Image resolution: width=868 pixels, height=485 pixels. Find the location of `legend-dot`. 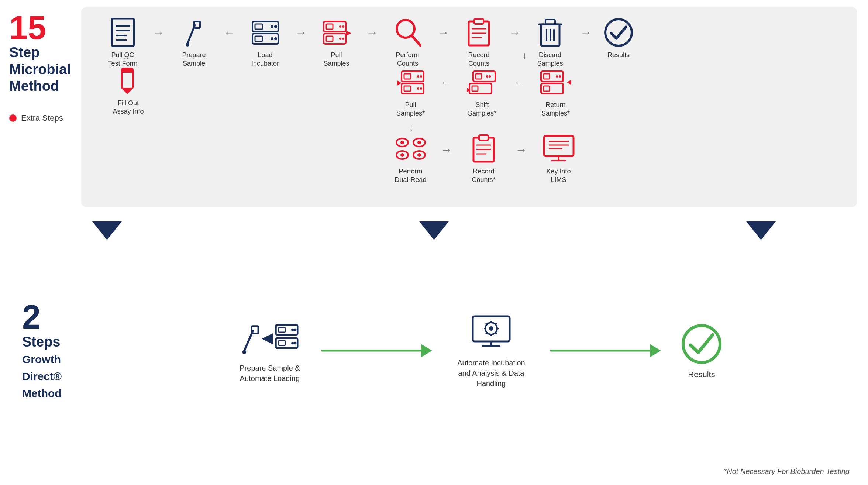

legend-dot is located at coordinates (13, 118).